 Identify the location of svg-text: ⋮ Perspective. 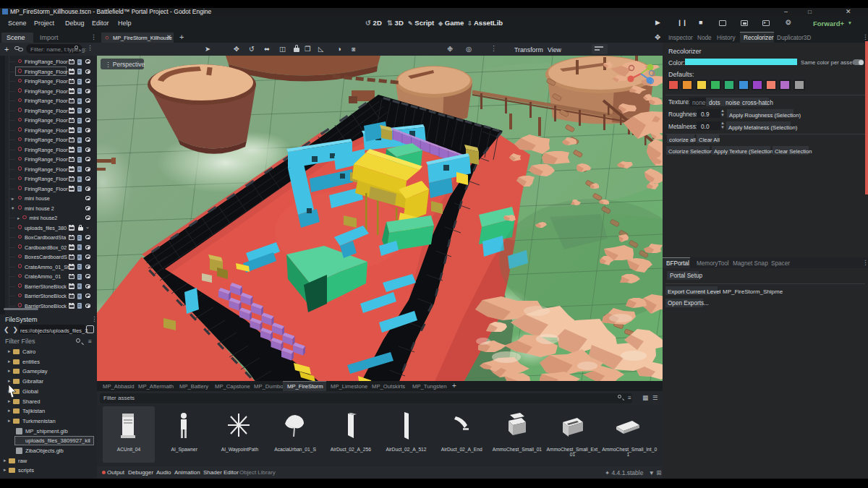
(125, 64).